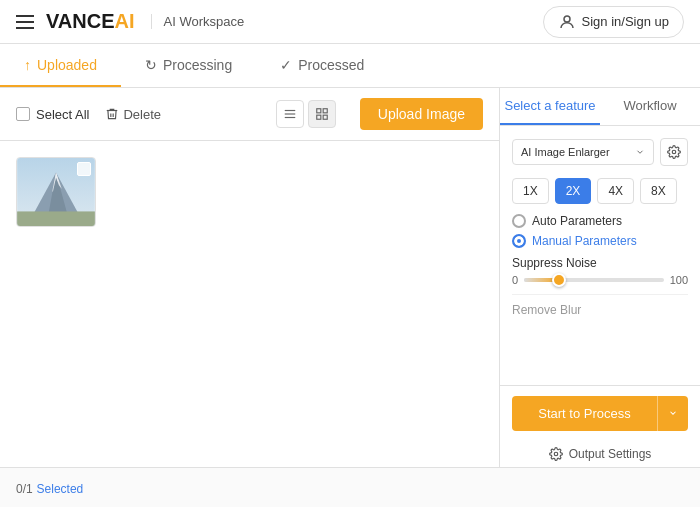 This screenshot has width=700, height=507. Describe the element at coordinates (600, 221) in the screenshot. I see `auto-params-option: Auto Parameters` at that location.